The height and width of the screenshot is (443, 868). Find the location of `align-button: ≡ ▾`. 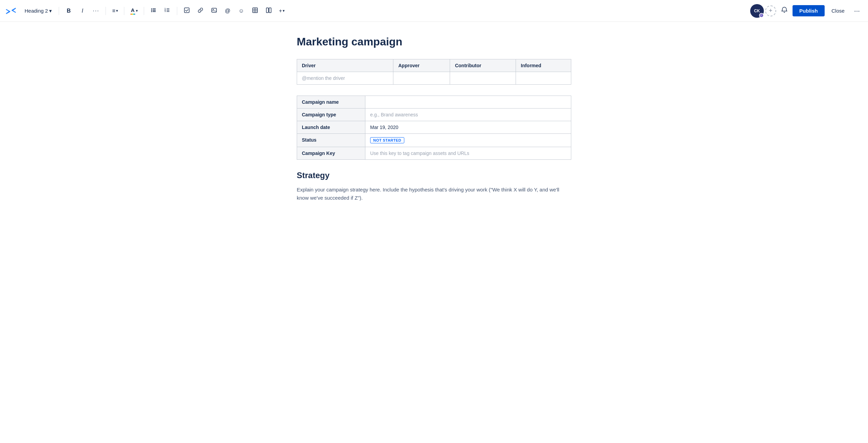

align-button: ≡ ▾ is located at coordinates (115, 11).